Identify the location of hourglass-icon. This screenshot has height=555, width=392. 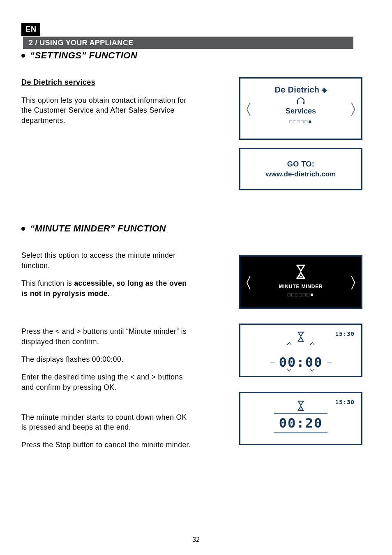
(301, 272).